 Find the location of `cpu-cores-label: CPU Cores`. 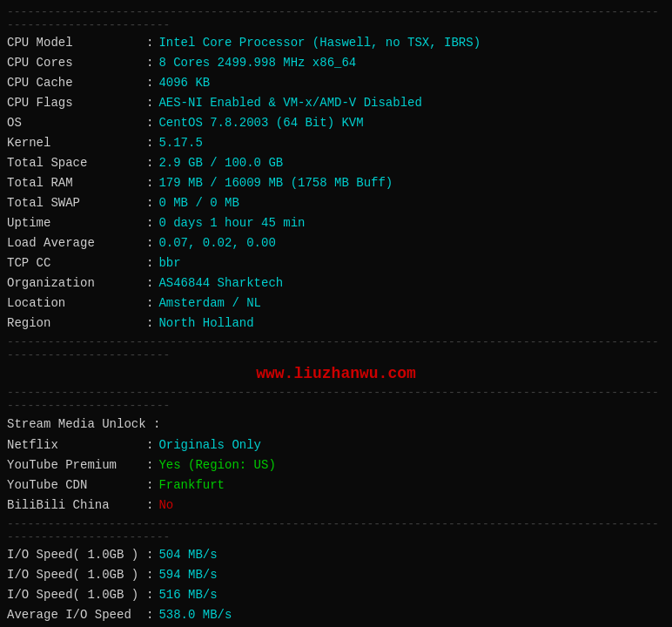

cpu-cores-label: CPU Cores is located at coordinates (77, 63).